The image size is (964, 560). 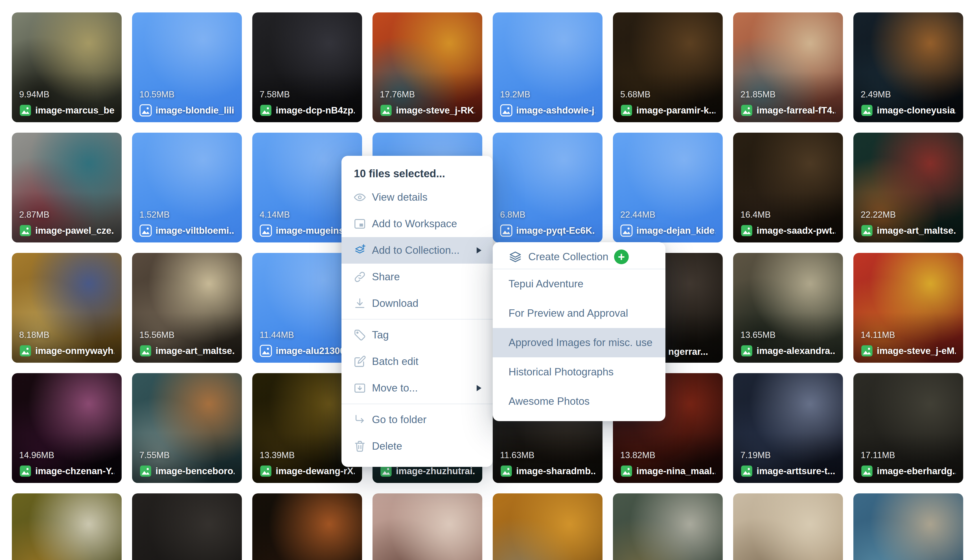 What do you see at coordinates (417, 311) in the screenshot?
I see `context-menu: 10 files selected... View details Add to…` at bounding box center [417, 311].